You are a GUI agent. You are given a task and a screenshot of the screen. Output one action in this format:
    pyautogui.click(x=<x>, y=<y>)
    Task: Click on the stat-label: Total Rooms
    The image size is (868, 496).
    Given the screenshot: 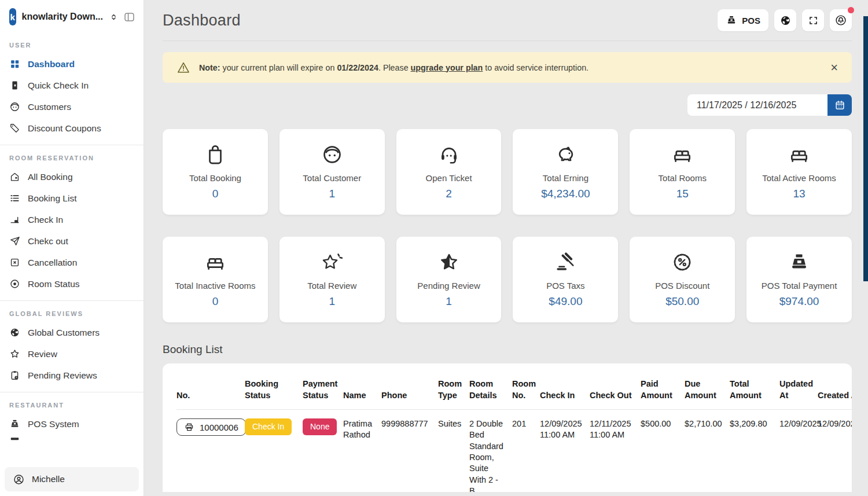 What is the action you would take?
    pyautogui.click(x=683, y=178)
    